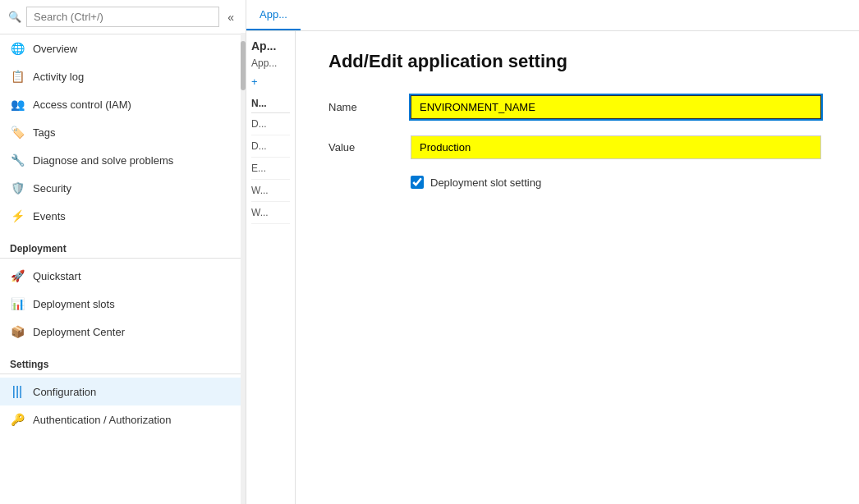  Describe the element at coordinates (74, 304) in the screenshot. I see `sidebar-item-label: Deployment slots` at that location.